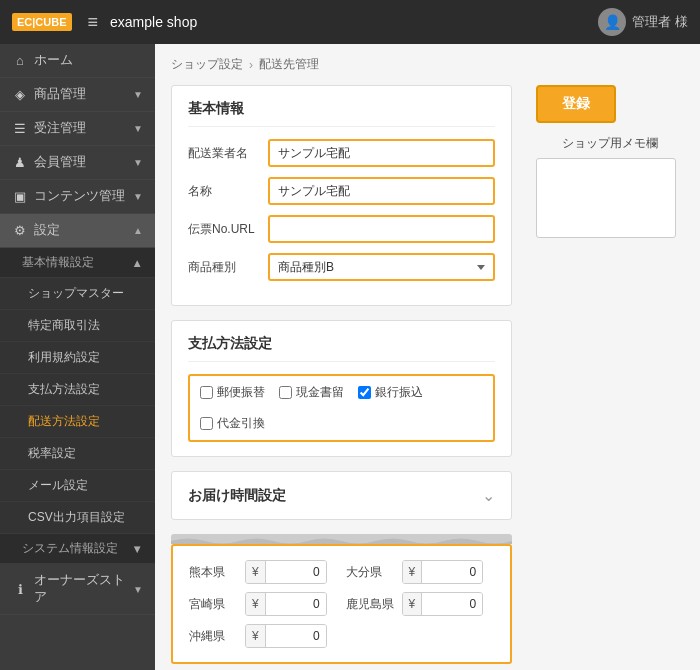  I want to click on basic-info-label: 基本情報設定, so click(58, 262).